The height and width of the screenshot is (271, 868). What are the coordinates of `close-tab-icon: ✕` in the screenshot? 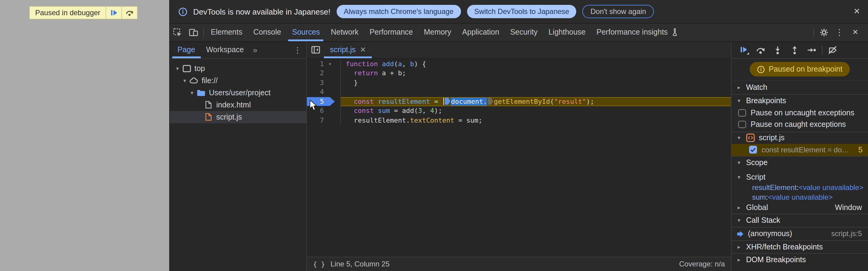 It's located at (363, 50).